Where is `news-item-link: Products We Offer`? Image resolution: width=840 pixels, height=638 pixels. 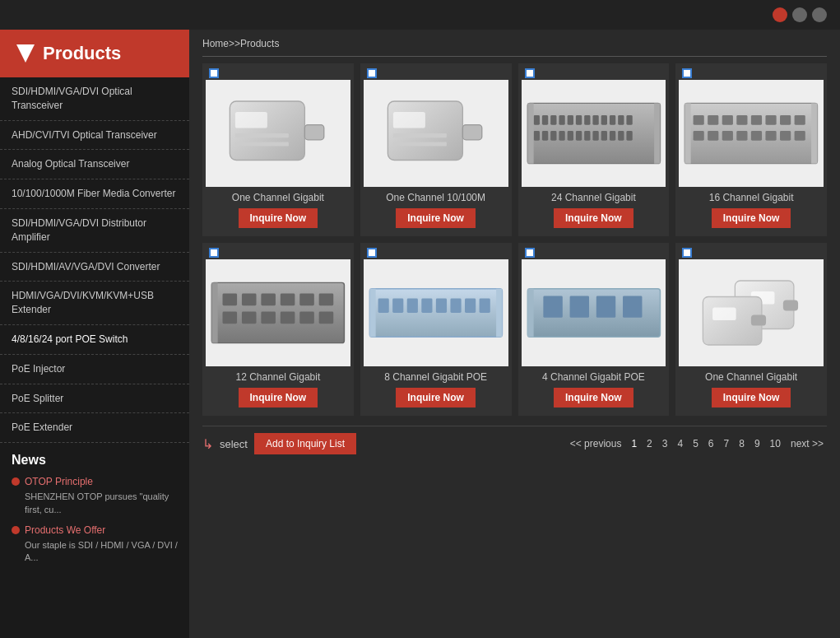
news-item-link: Products We Offer is located at coordinates (65, 530).